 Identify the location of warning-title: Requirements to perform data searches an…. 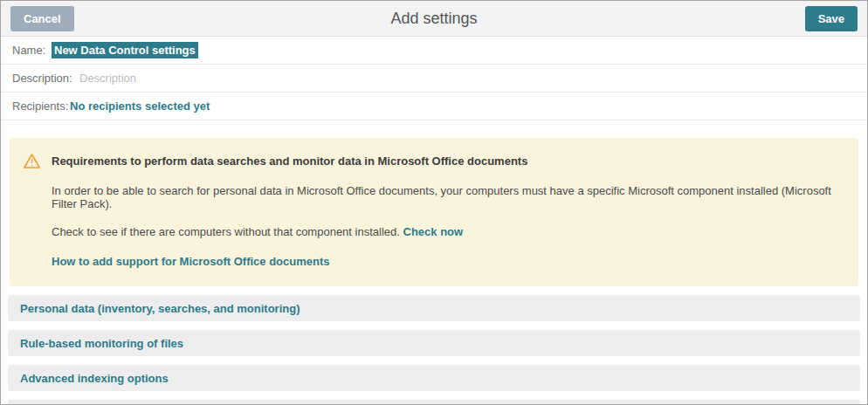
(290, 161).